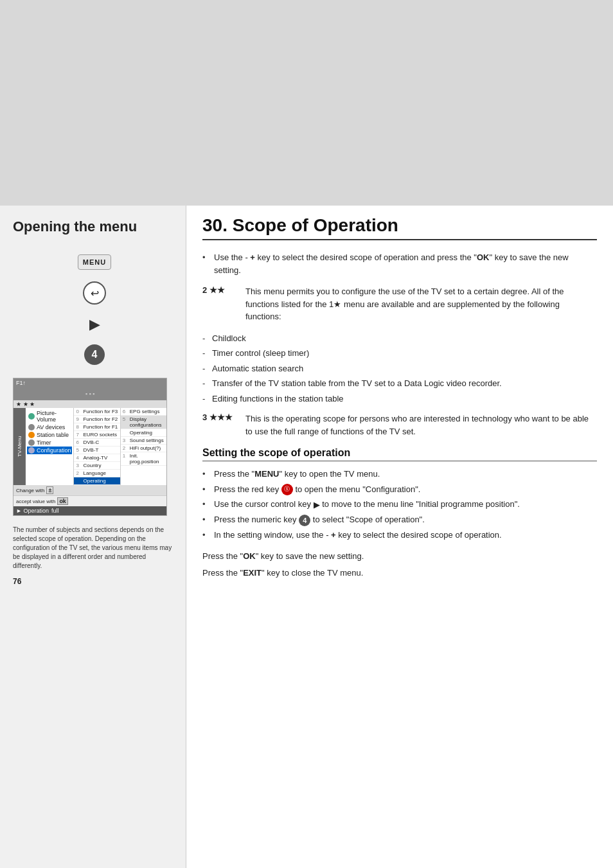 This screenshot has height=868, width=613. I want to click on menu-item-dot-config, so click(31, 450).